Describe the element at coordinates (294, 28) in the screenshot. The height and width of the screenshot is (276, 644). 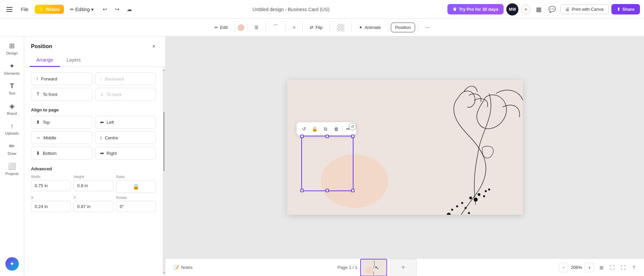
I see `crop-icon: ⌗` at that location.